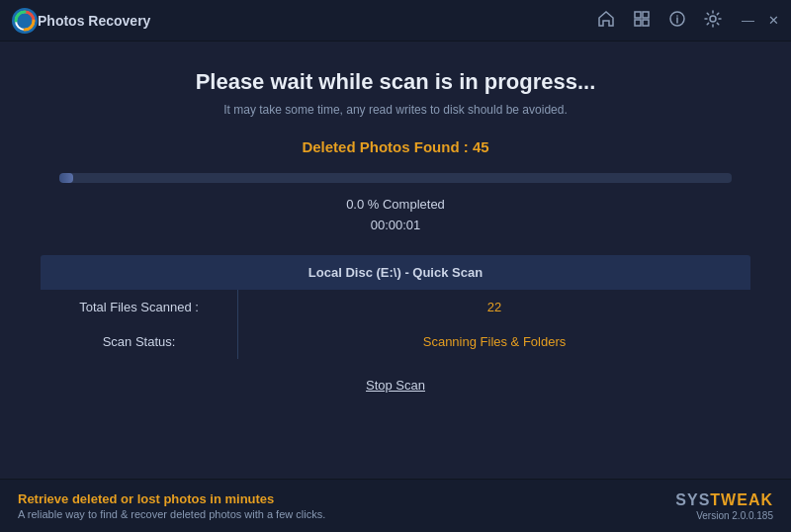 The height and width of the screenshot is (532, 791). What do you see at coordinates (396, 178) in the screenshot?
I see `progress-bar-container` at bounding box center [396, 178].